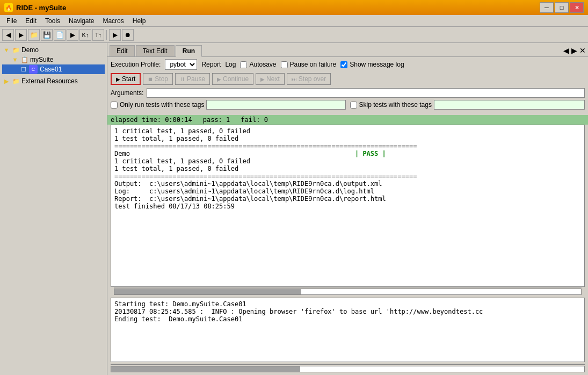 The height and width of the screenshot is (375, 588). Describe the element at coordinates (150, 80) in the screenshot. I see `stop-icon: ⏹` at that location.